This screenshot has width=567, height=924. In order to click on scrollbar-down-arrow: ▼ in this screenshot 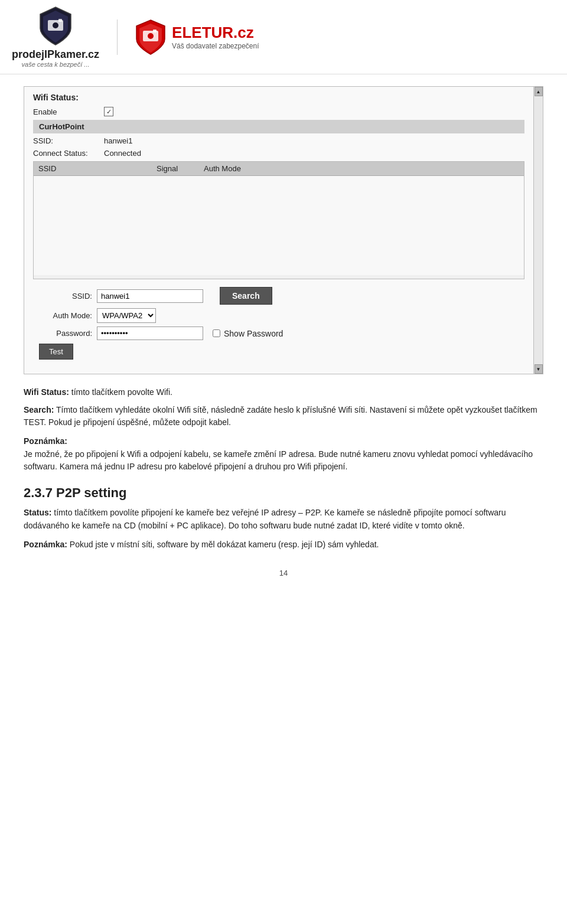, I will do `click(539, 369)`.